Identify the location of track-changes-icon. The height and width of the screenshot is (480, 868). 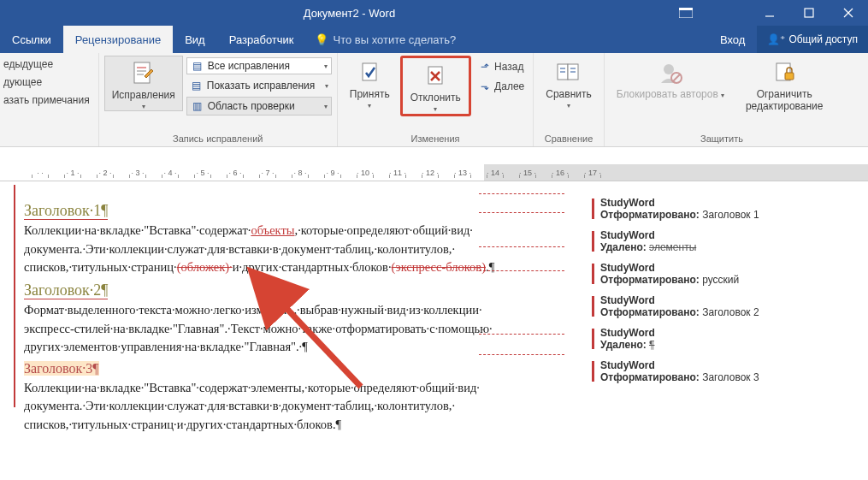
(144, 74).